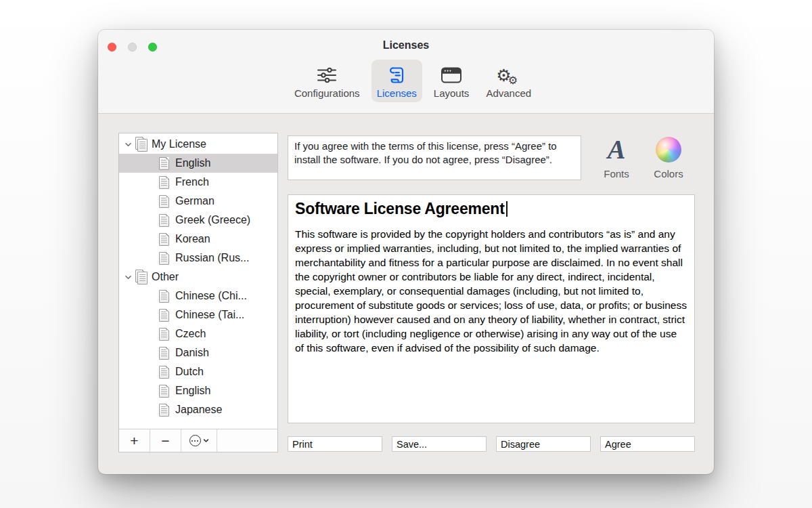  Describe the element at coordinates (193, 239) in the screenshot. I see `tree-item-label: Korean` at that location.